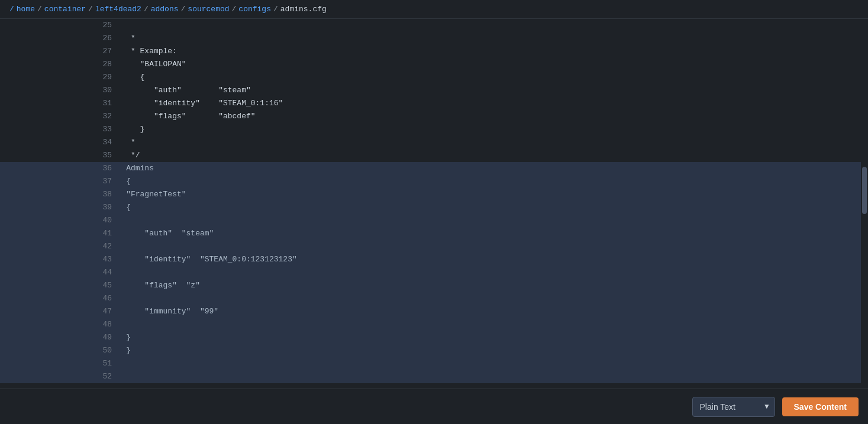  What do you see at coordinates (431, 25) in the screenshot?
I see `table-row: 25` at bounding box center [431, 25].